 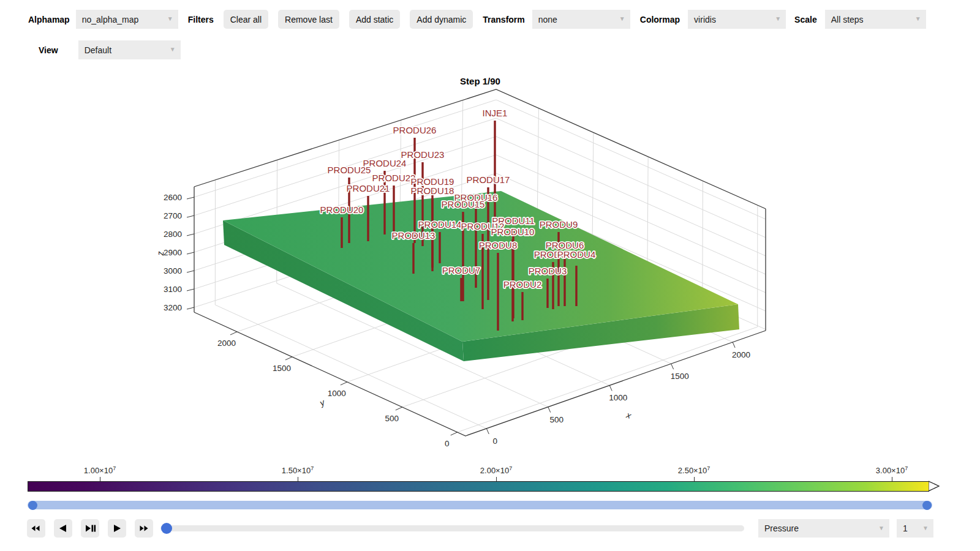 I want to click on well-label: PRODU18, so click(x=432, y=191).